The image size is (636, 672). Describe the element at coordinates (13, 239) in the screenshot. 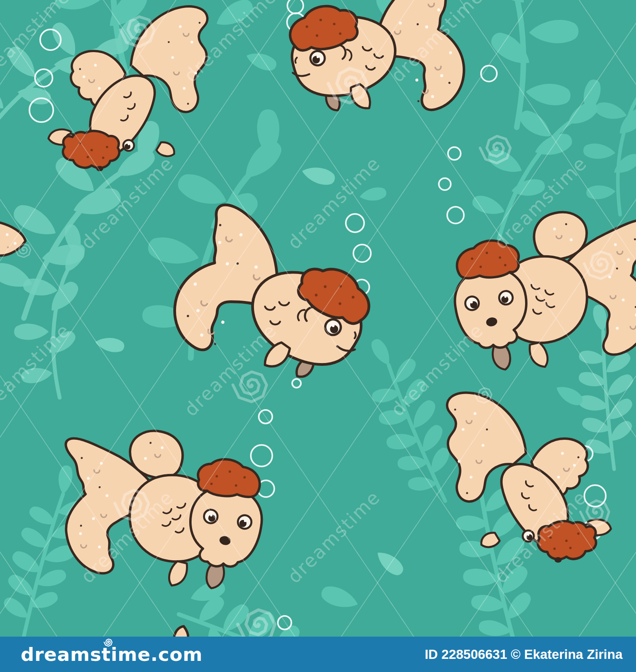

I see `fish-tail-tip-left-edge` at that location.